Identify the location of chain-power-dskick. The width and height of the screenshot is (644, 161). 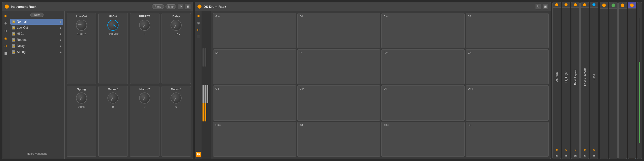
(557, 5).